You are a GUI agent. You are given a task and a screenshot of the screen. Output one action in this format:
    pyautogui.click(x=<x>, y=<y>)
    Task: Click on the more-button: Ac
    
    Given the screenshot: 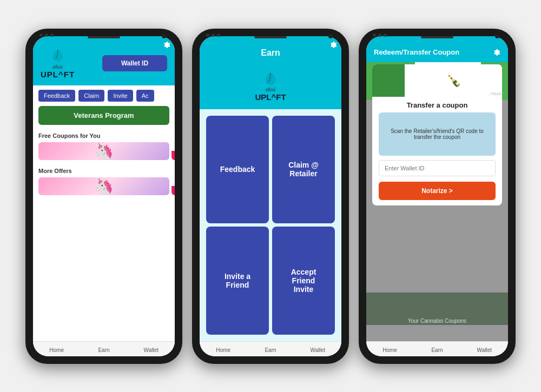 What is the action you would take?
    pyautogui.click(x=145, y=96)
    